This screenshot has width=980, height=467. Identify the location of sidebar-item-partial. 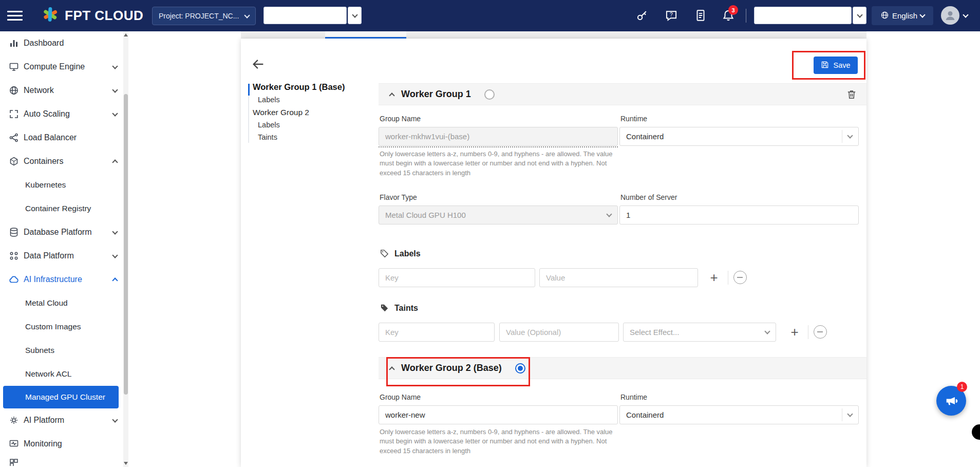
(64, 461).